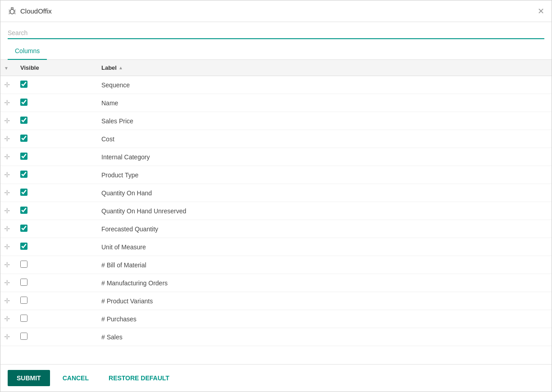  What do you see at coordinates (276, 33) in the screenshot?
I see `search-input` at bounding box center [276, 33].